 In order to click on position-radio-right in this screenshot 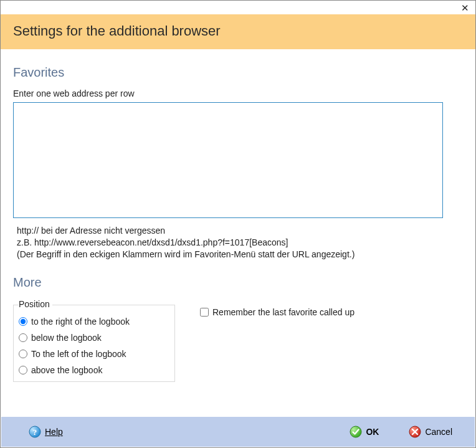, I will do `click(23, 322)`.